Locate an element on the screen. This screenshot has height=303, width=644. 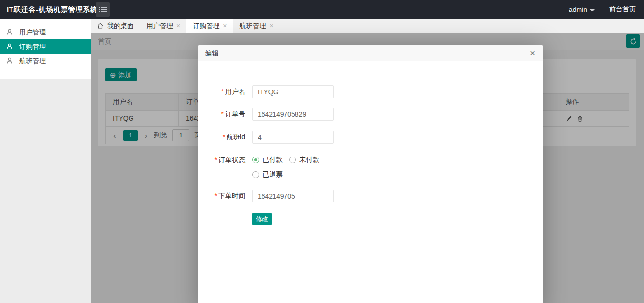
sidebar-toggle-button is located at coordinates (103, 10).